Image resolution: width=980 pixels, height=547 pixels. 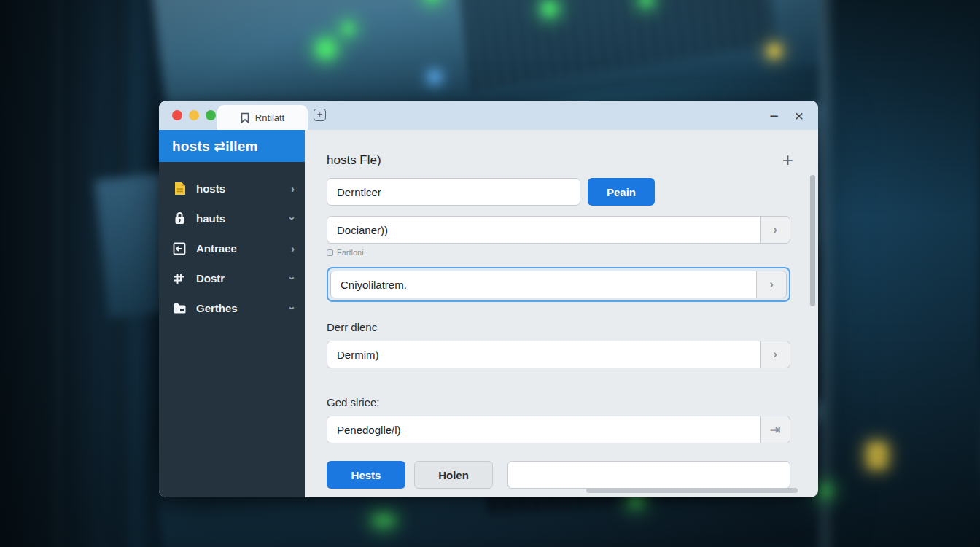 I want to click on hests-button: Hests, so click(x=366, y=475).